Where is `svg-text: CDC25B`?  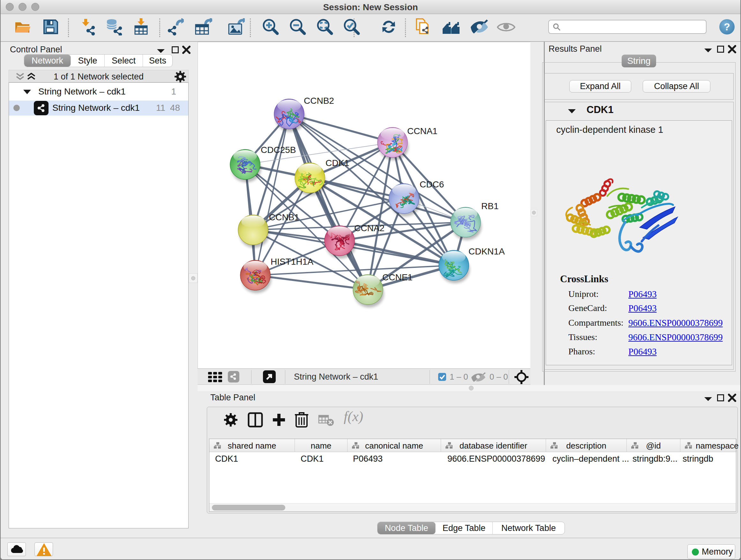 svg-text: CDC25B is located at coordinates (278, 150).